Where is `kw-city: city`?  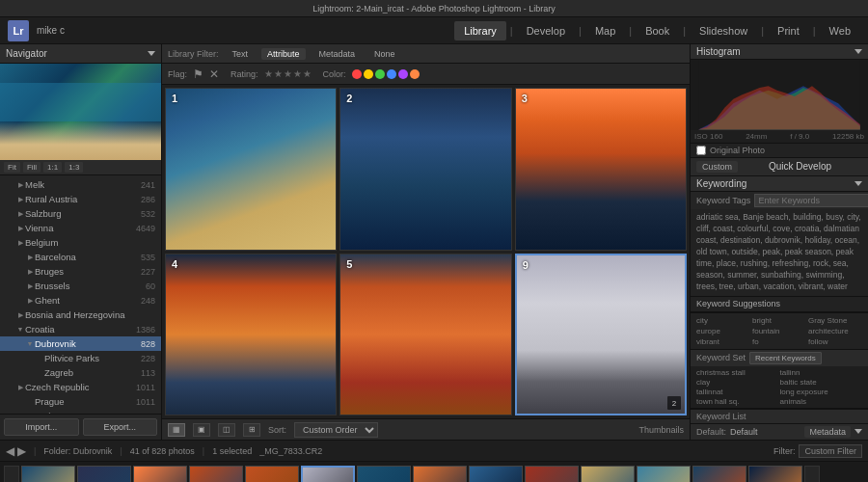 kw-city: city is located at coordinates (723, 320).